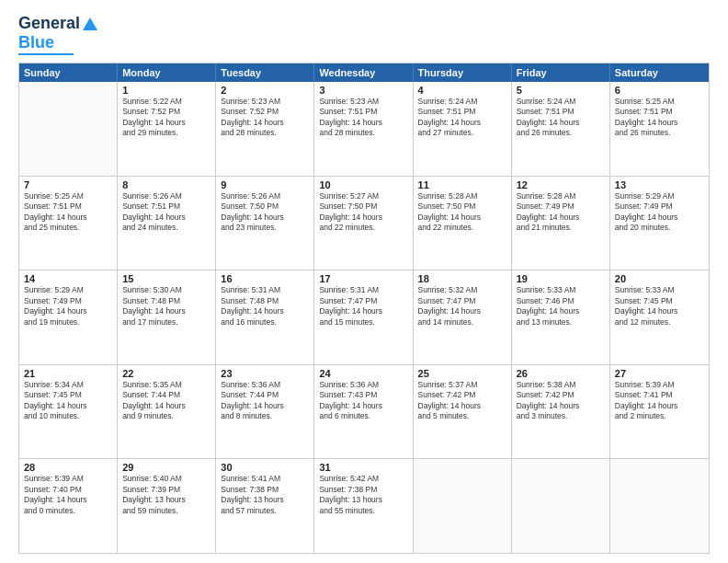 The width and height of the screenshot is (728, 563). I want to click on calendar-day-16: 16Sunrise: 5:31 AMSunset: 7:48 PMDayligh…, so click(265, 317).